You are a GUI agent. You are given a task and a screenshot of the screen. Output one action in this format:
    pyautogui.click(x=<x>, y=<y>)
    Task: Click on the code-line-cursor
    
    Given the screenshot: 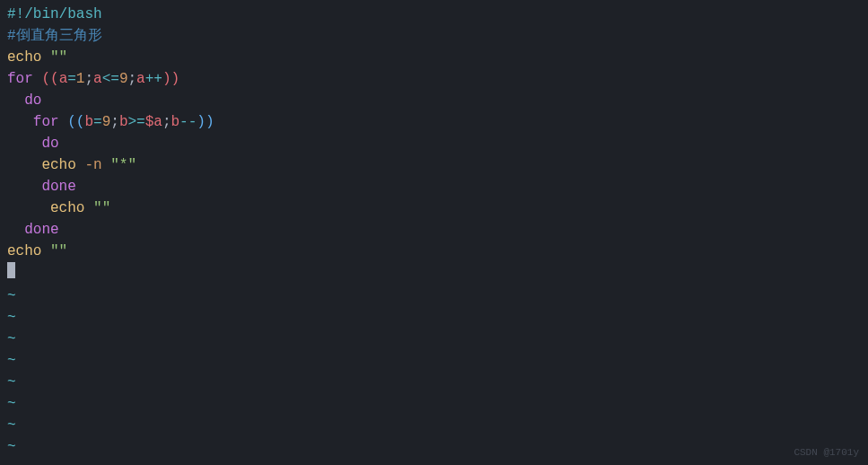 What is the action you would take?
    pyautogui.click(x=434, y=274)
    